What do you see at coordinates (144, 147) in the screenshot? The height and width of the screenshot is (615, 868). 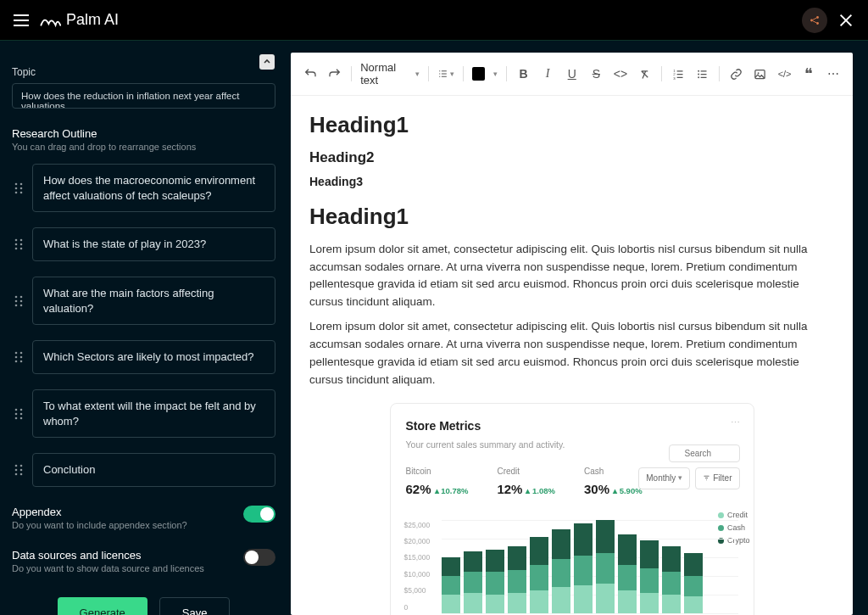 I see `outline-hint: You can drag and drop to rearrange secti…` at bounding box center [144, 147].